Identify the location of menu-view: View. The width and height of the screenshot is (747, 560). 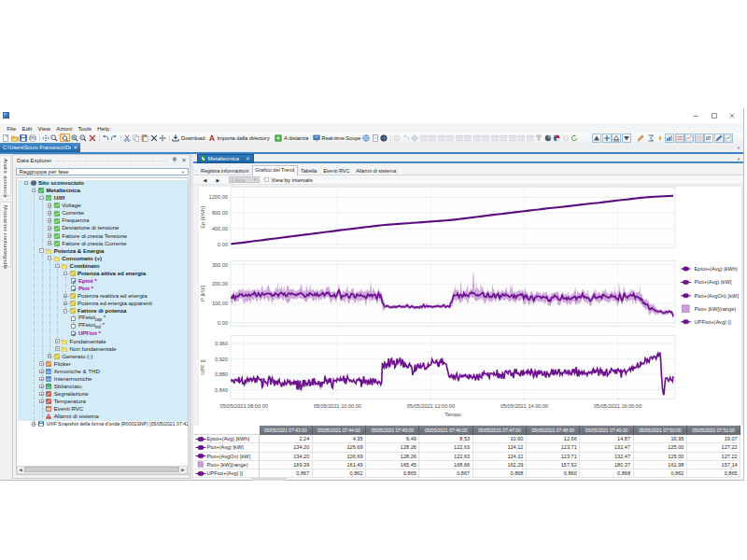
(44, 128).